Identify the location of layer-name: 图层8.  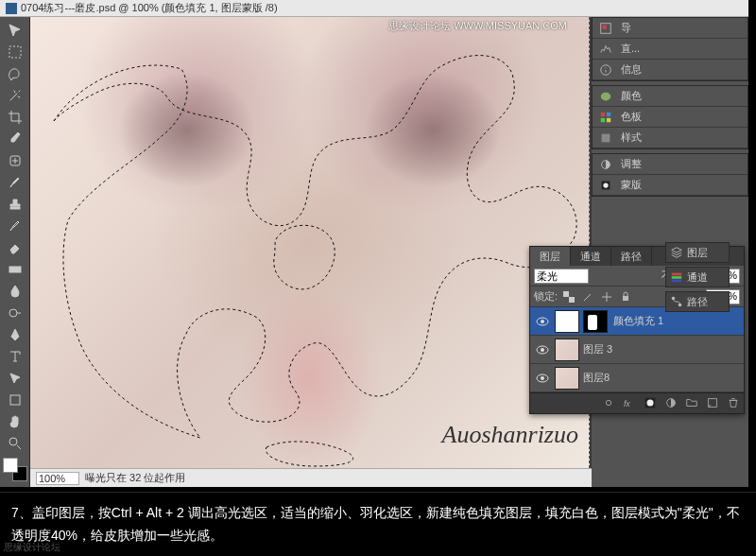
(662, 378).